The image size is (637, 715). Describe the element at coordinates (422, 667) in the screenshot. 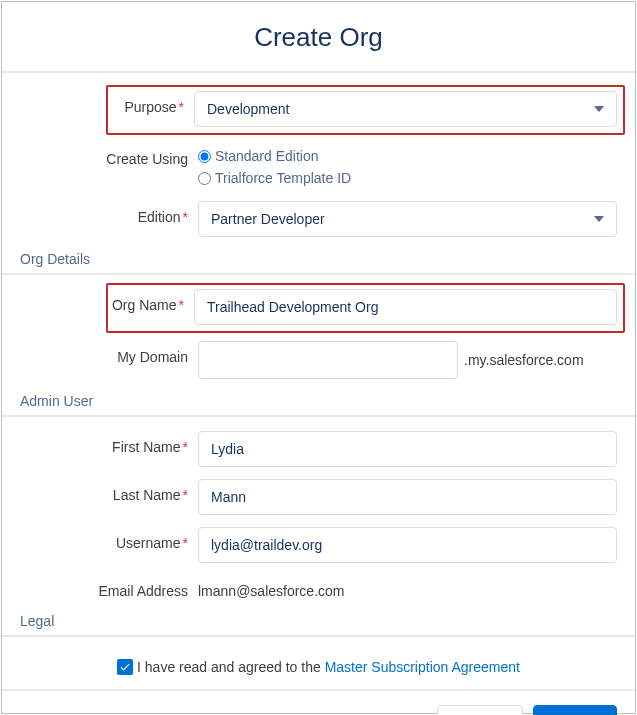

I see `msa-link: Master Subscription Agreement` at that location.